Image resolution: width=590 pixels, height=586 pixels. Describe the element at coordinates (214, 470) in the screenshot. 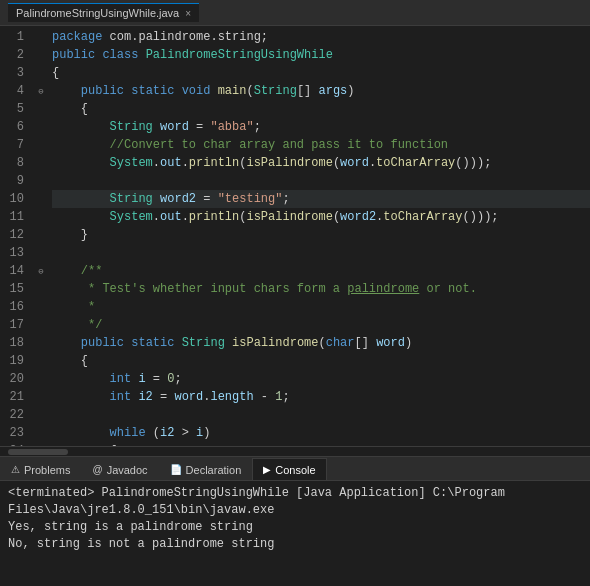

I see `tab-label: Declaration` at that location.